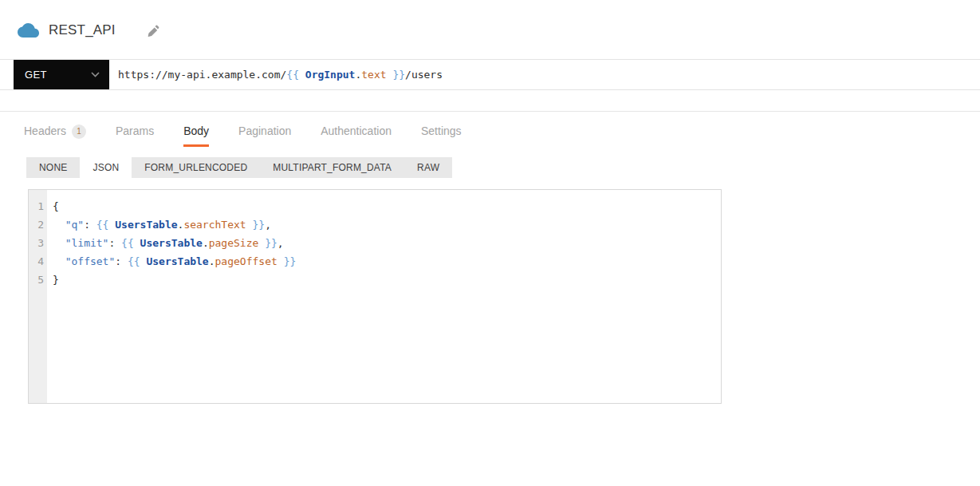  Describe the element at coordinates (88, 243) in the screenshot. I see `code-token-key: "limit"` at that location.